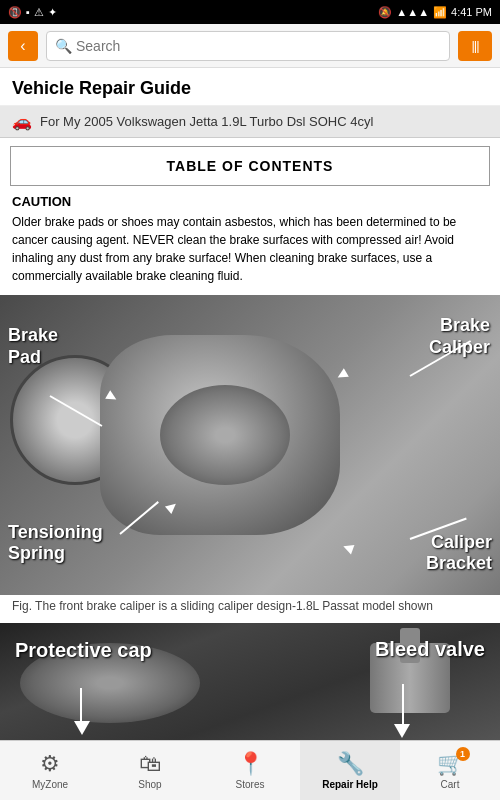 This screenshot has height=800, width=500. Describe the element at coordinates (23, 46) in the screenshot. I see `back-button: ‹` at that location.